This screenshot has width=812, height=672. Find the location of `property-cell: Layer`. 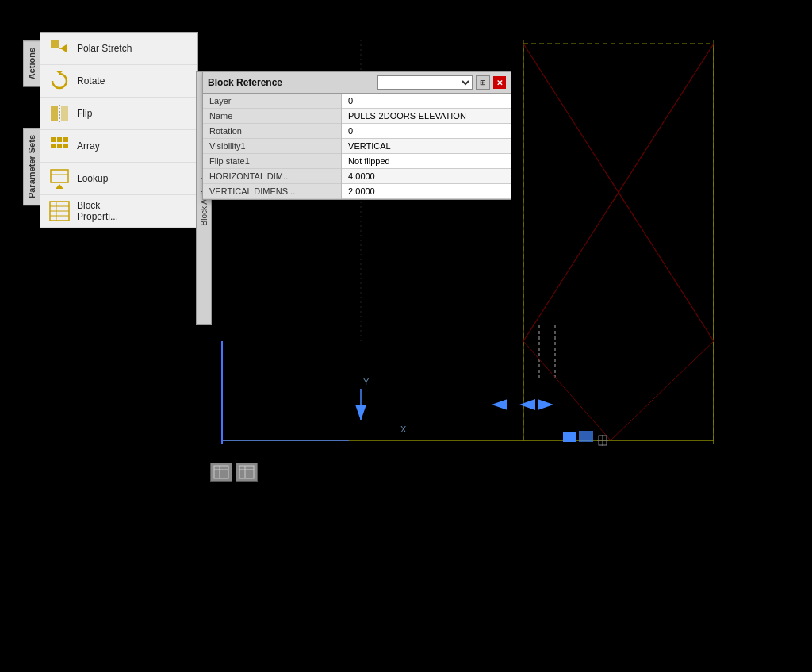

property-cell: Layer is located at coordinates (273, 102).